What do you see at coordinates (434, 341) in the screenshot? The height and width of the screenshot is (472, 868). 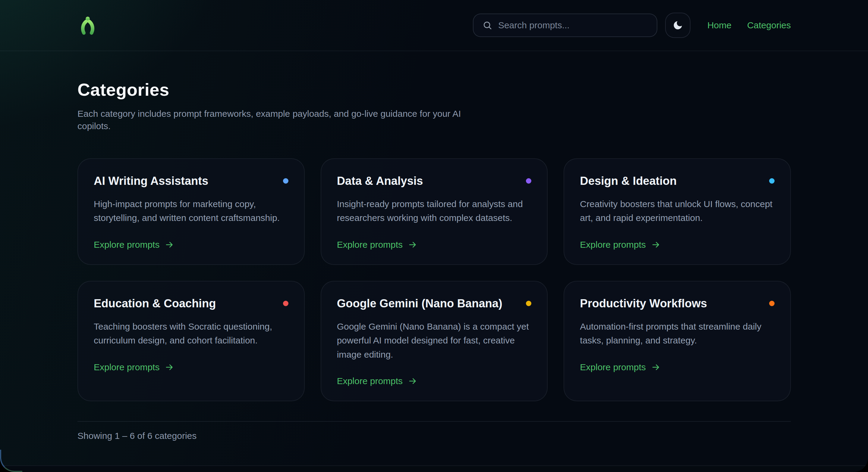 I see `category-card: Google Gemini (Nano Banana) Google Gemin…` at bounding box center [434, 341].